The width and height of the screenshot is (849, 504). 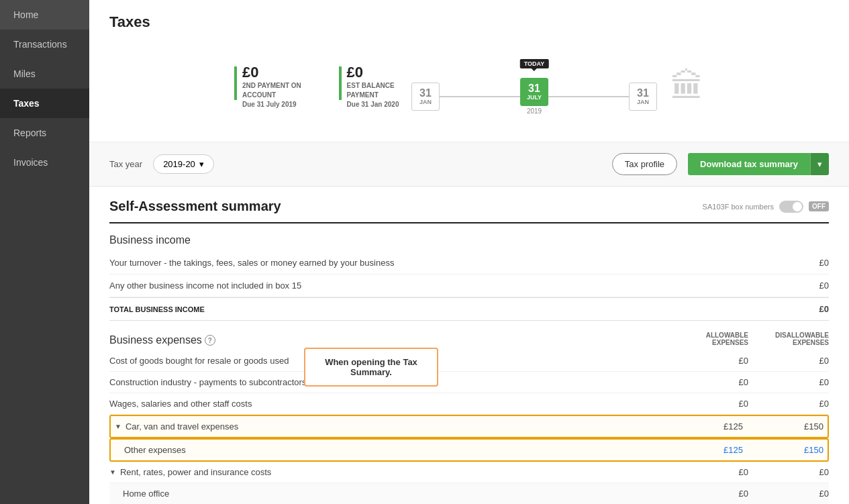 I want to click on expense-row-3-highlighted: ▼ Car, van and travel expenses £125 £150, so click(x=469, y=427).